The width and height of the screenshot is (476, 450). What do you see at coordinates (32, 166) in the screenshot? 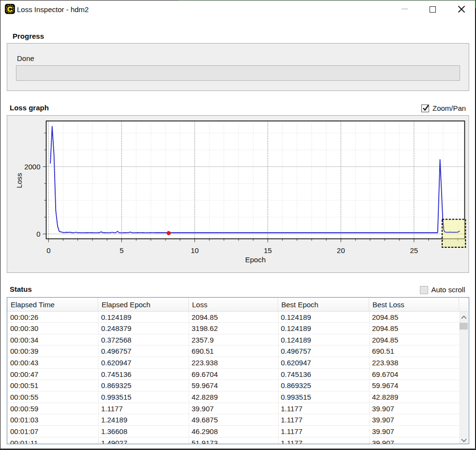
I see `svg-text: 2000` at bounding box center [32, 166].